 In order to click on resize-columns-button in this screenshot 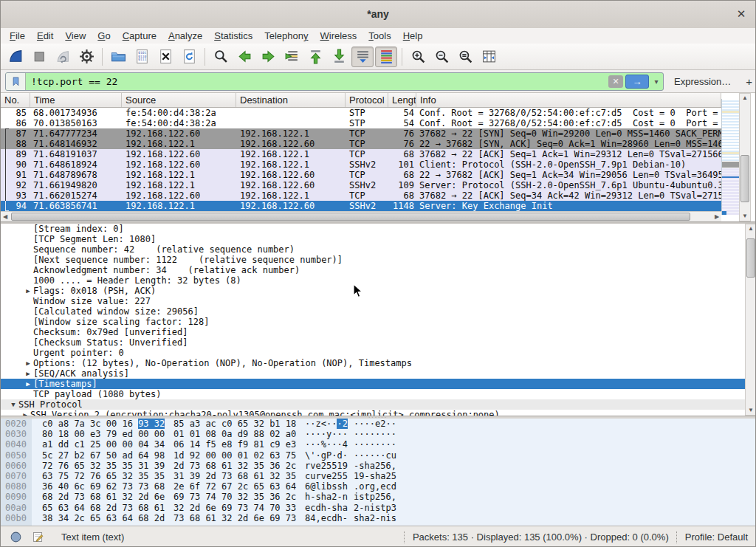, I will do `click(489, 57)`.